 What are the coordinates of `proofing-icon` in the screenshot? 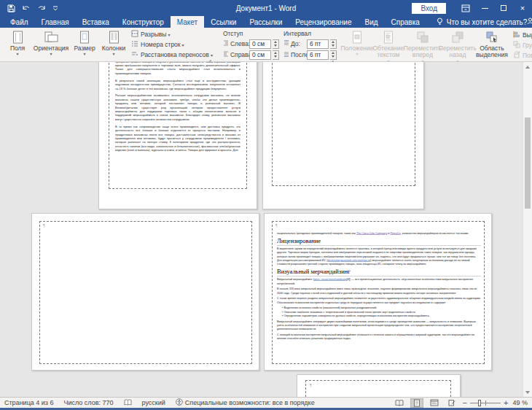 It's located at (128, 403).